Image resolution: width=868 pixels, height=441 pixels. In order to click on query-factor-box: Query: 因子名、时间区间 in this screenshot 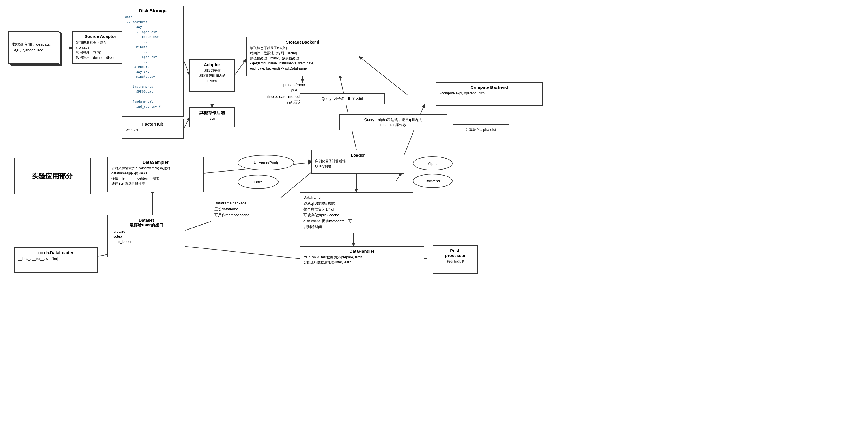, I will do `click(342, 99)`.